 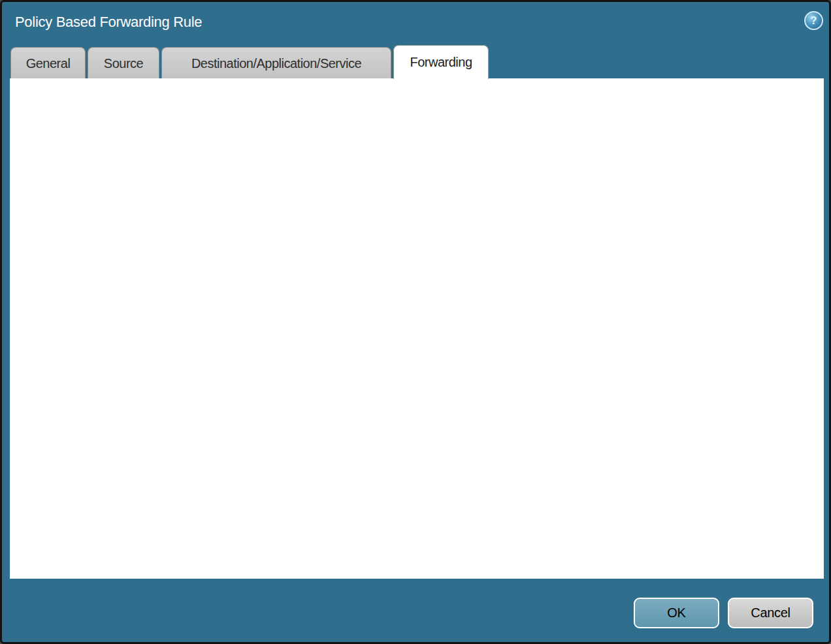 What do you see at coordinates (108, 22) in the screenshot?
I see `dialog-title: Policy Based Forwarding Rule` at bounding box center [108, 22].